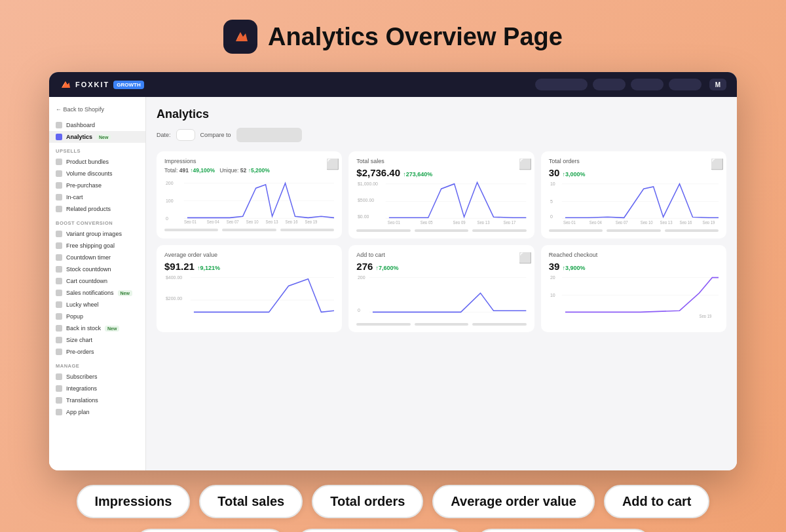 The image size is (786, 532). Describe the element at coordinates (331, 162) in the screenshot. I see `copy-icon: ⬜` at that location.